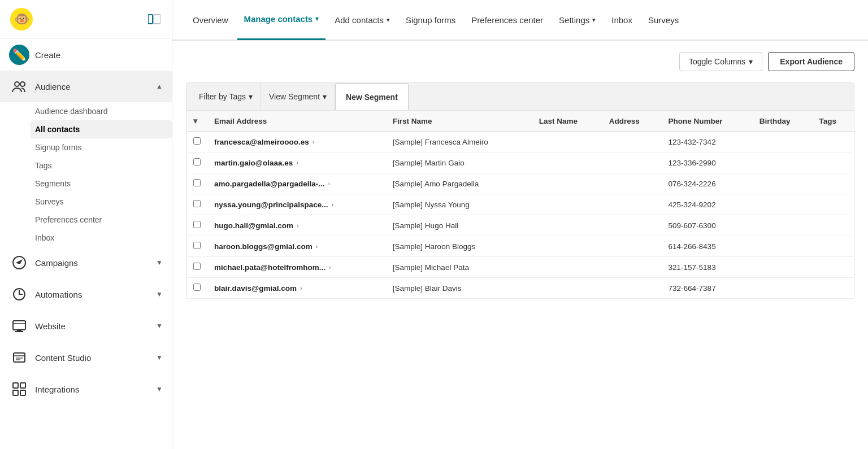 The height and width of the screenshot is (449, 868). I want to click on top-nav-overview: Overview, so click(210, 20).